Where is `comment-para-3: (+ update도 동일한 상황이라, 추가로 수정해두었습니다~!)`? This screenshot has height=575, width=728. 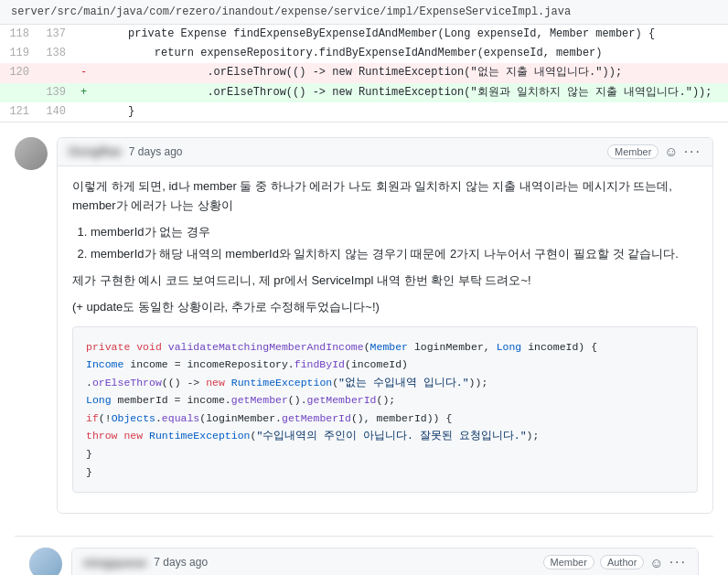 comment-para-3: (+ update도 동일한 상황이라, 추가로 수정해두었습니다~!) is located at coordinates (385, 307).